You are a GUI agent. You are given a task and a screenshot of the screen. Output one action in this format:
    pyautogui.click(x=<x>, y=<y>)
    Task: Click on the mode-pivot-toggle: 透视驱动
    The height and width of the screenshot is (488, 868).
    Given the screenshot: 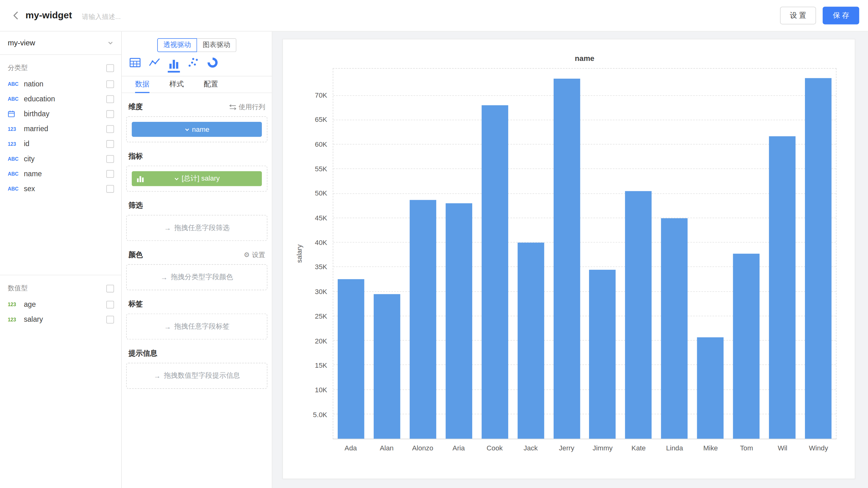 What is the action you would take?
    pyautogui.click(x=177, y=45)
    